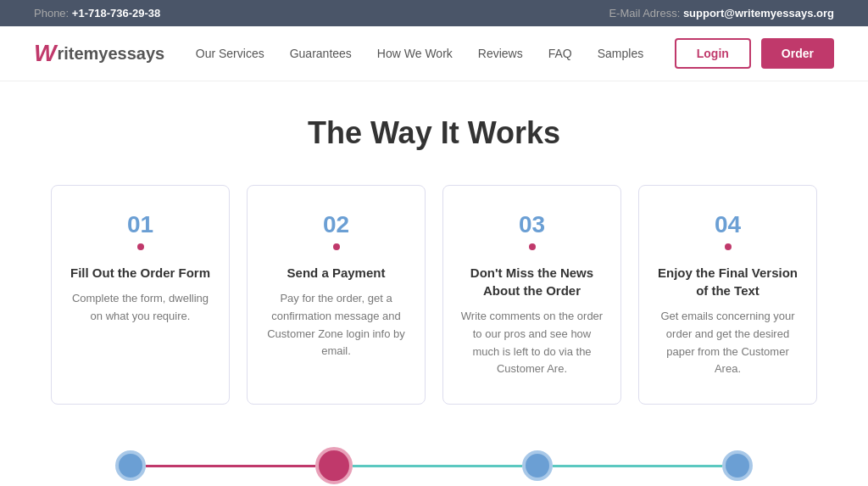 The width and height of the screenshot is (868, 486). I want to click on order-button: Order, so click(798, 53).